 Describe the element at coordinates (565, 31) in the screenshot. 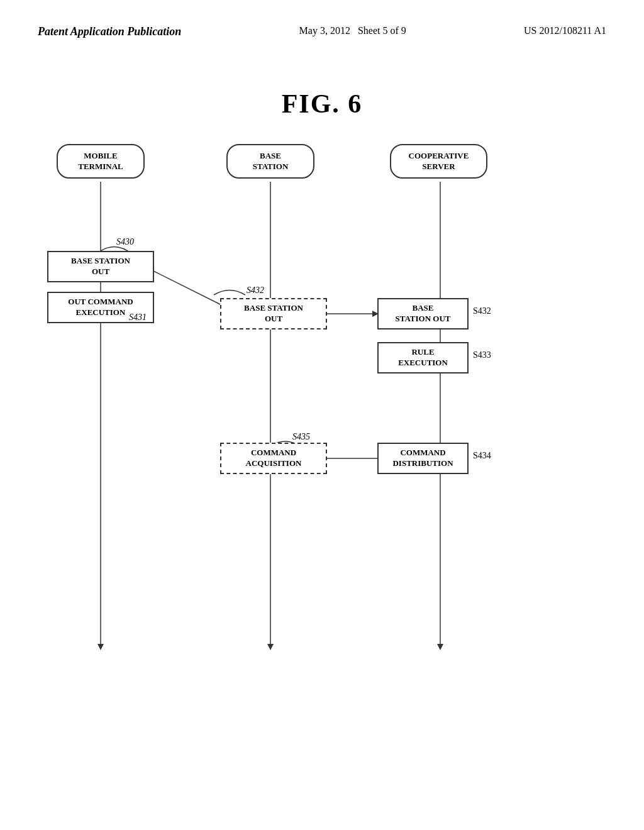

I see `patent-number: US 2012/108211 A1` at that location.